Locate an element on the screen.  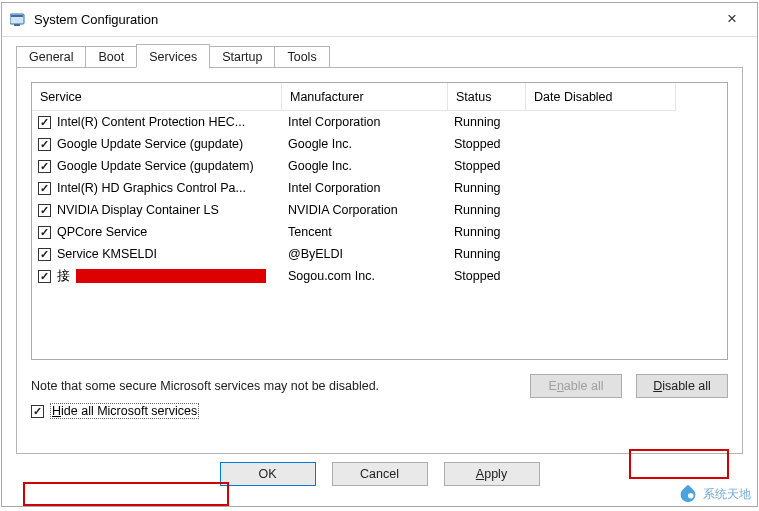
col-date-disabled: Date Disabled is located at coordinates (601, 97).